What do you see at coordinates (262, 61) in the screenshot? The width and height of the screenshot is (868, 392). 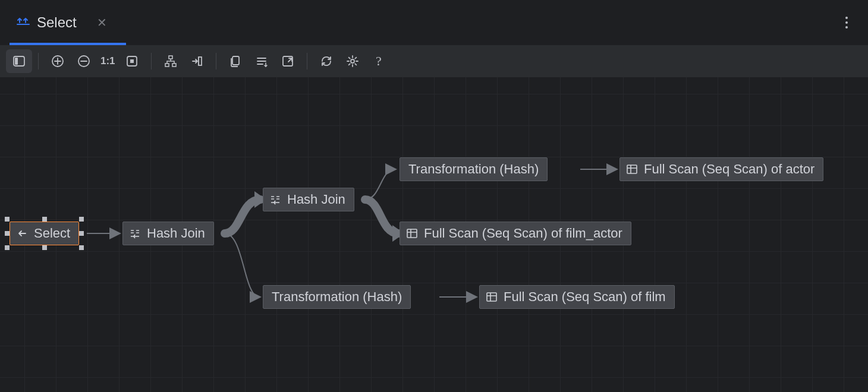 I see `text-edit-button` at bounding box center [262, 61].